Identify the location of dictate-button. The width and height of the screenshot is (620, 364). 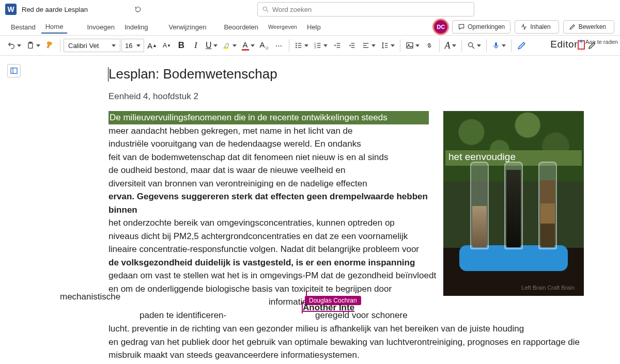
(499, 45).